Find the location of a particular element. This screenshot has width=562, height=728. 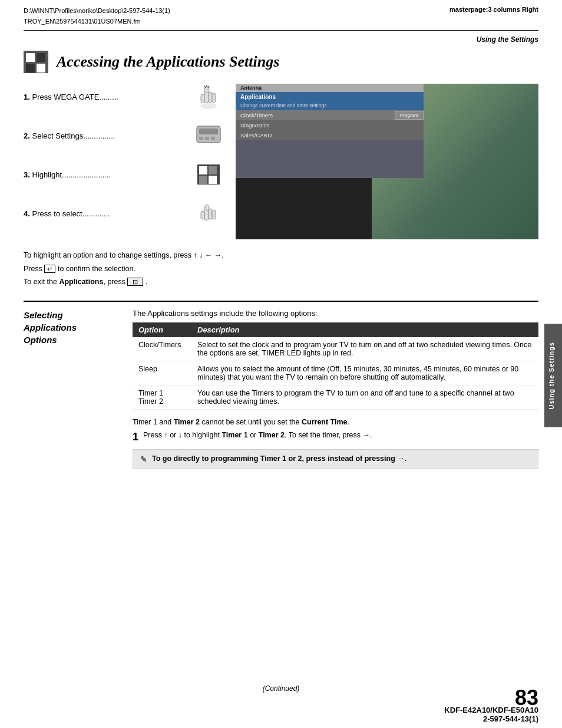

hand-press-icon is located at coordinates (209, 97).